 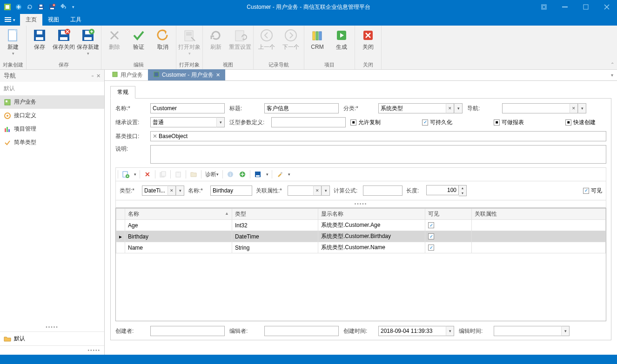 I want to click on document-tab: 用户业务, so click(x=127, y=75).